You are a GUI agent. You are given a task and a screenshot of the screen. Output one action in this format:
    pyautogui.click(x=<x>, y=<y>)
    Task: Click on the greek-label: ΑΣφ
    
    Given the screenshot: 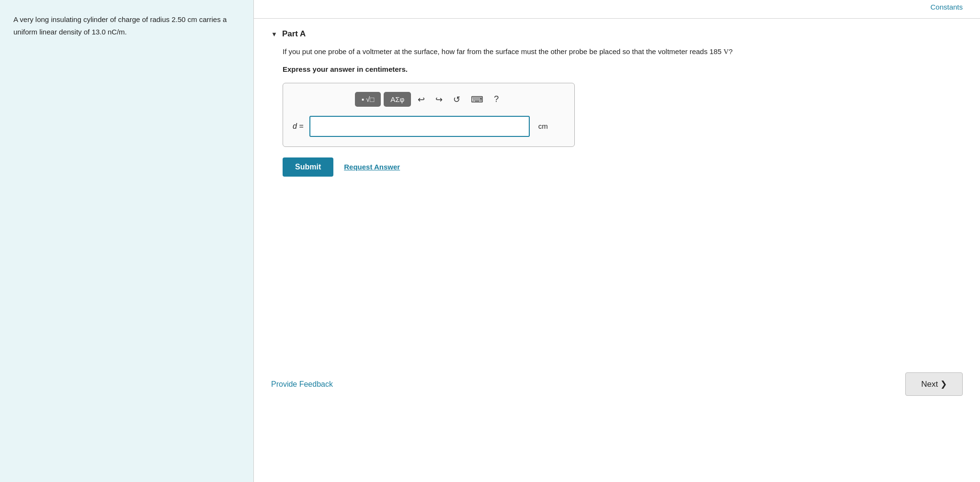 What is the action you would take?
    pyautogui.click(x=398, y=100)
    